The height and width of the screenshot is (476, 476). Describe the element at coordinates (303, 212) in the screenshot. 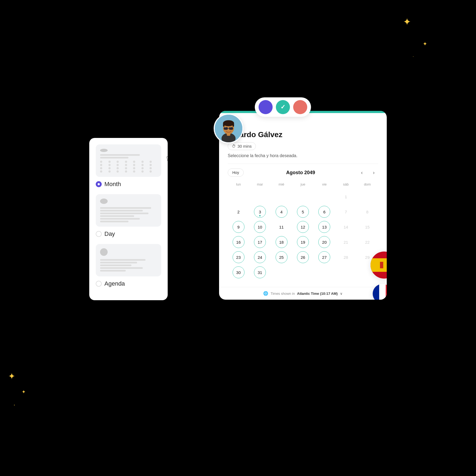

I see `calendar-day-5: 5` at that location.